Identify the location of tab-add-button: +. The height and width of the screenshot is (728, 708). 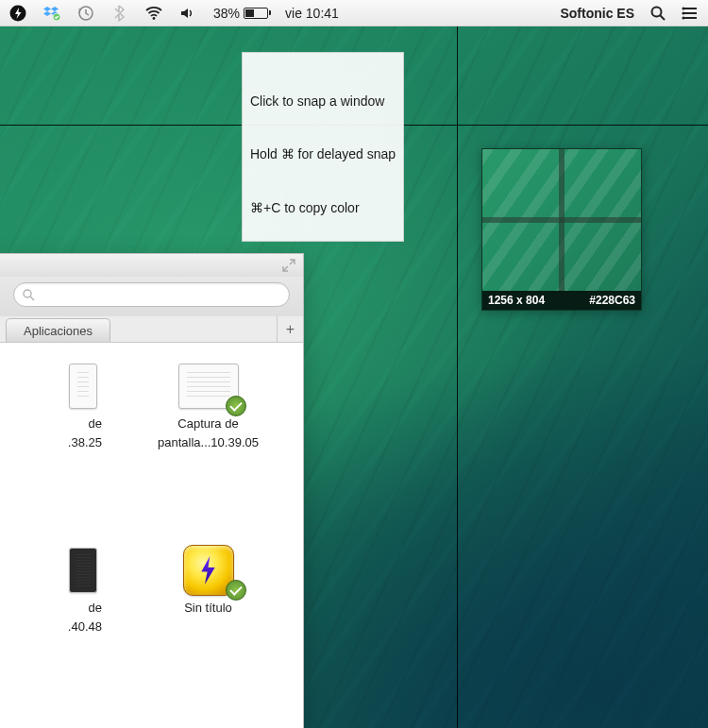
(290, 329).